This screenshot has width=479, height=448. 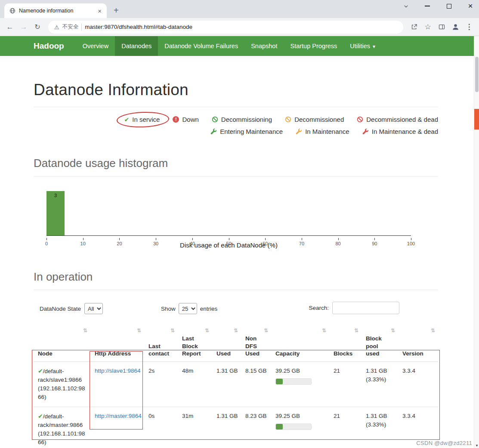 What do you see at coordinates (56, 11) in the screenshot?
I see `browser-tab: Namenode information` at bounding box center [56, 11].